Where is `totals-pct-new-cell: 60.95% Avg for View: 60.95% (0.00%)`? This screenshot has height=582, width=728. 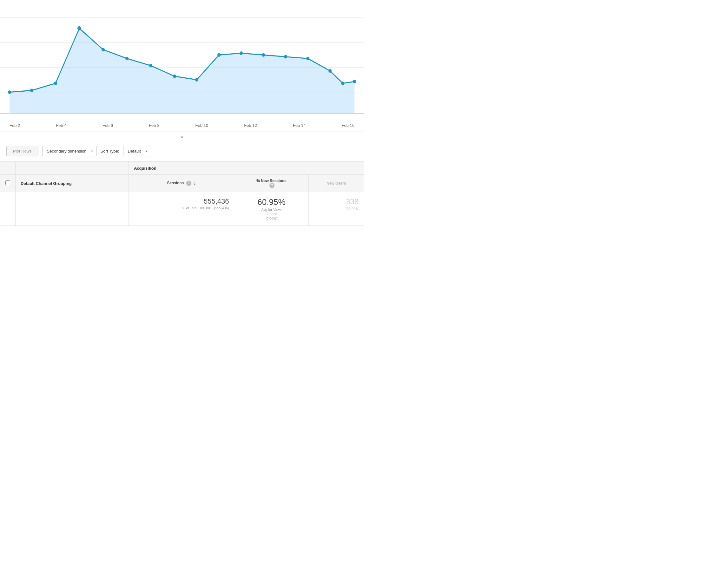
totals-pct-new-cell: 60.95% Avg for View: 60.95% (0.00%) is located at coordinates (271, 209).